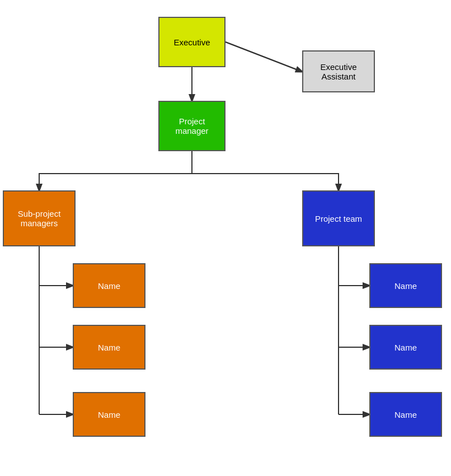 Image resolution: width=451 pixels, height=476 pixels. Describe the element at coordinates (406, 286) in the screenshot. I see `blue-name-1-box: Name` at that location.